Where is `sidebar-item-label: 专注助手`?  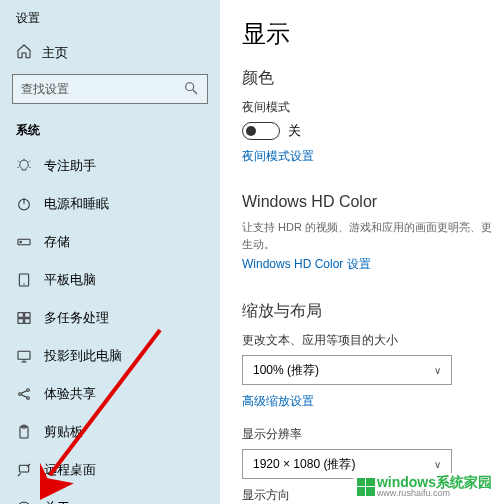 sidebar-item-label: 专注助手 is located at coordinates (70, 166).